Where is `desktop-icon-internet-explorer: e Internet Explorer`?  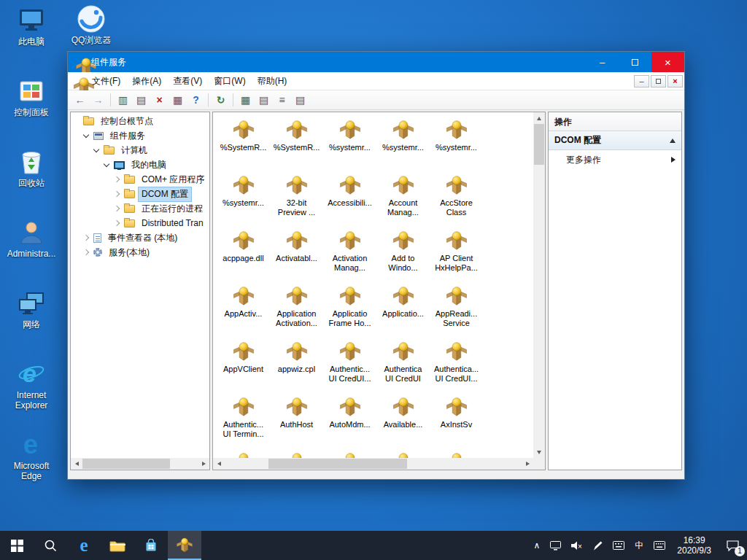 desktop-icon-internet-explorer: e Internet Explorer is located at coordinates (31, 394).